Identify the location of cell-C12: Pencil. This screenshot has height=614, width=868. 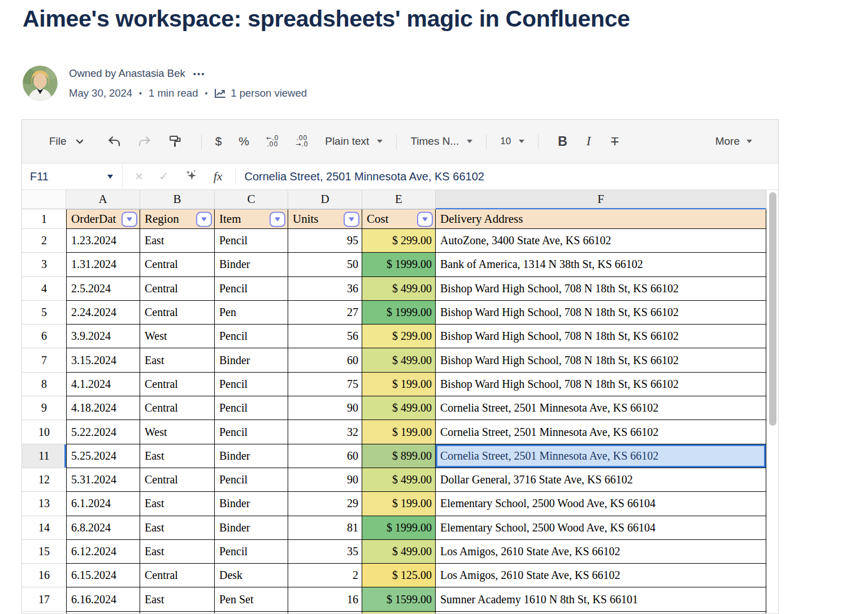
(251, 480).